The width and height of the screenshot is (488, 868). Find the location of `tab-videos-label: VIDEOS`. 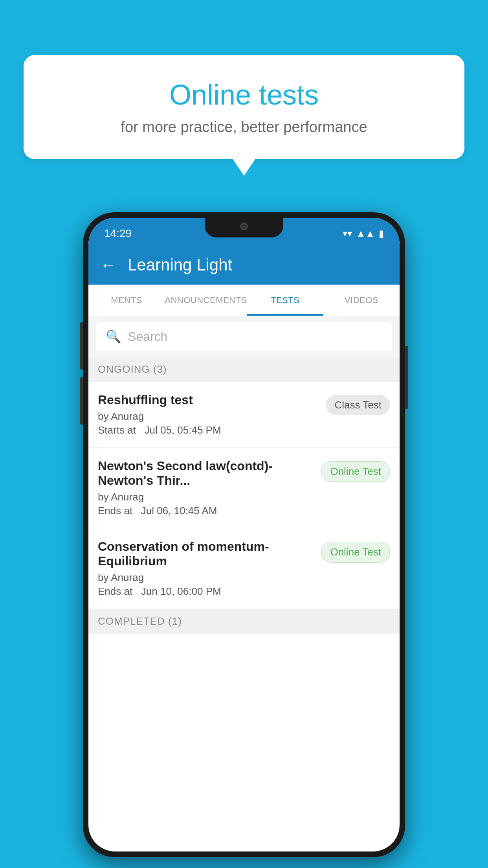

tab-videos-label: VIDEOS is located at coordinates (361, 300).